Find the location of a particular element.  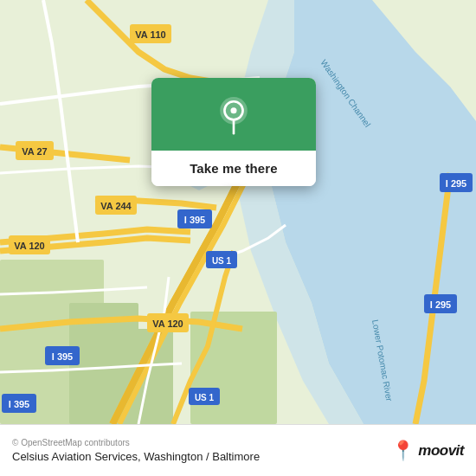

svg-text: VA 110 is located at coordinates (151, 35).